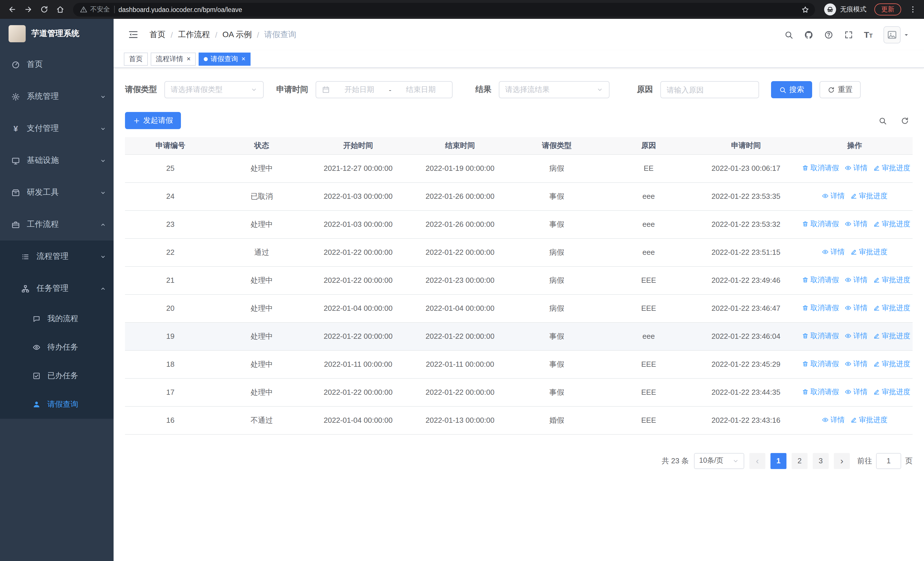 The image size is (924, 561). Describe the element at coordinates (57, 224) in the screenshot. I see `sidebar-item-workflow: 工作流程` at that location.